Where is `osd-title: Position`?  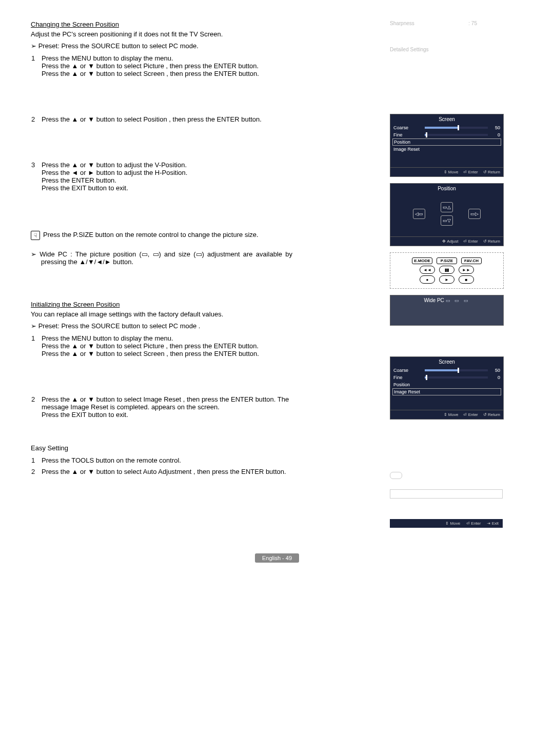 osd-title: Position is located at coordinates (447, 189).